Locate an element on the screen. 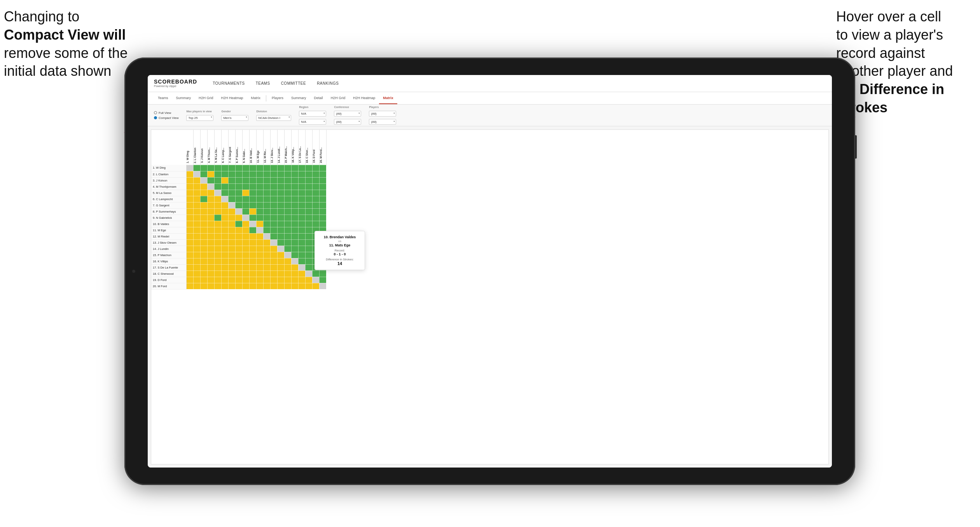  tab-h2h-grid-right: H2H Grid is located at coordinates (338, 98).